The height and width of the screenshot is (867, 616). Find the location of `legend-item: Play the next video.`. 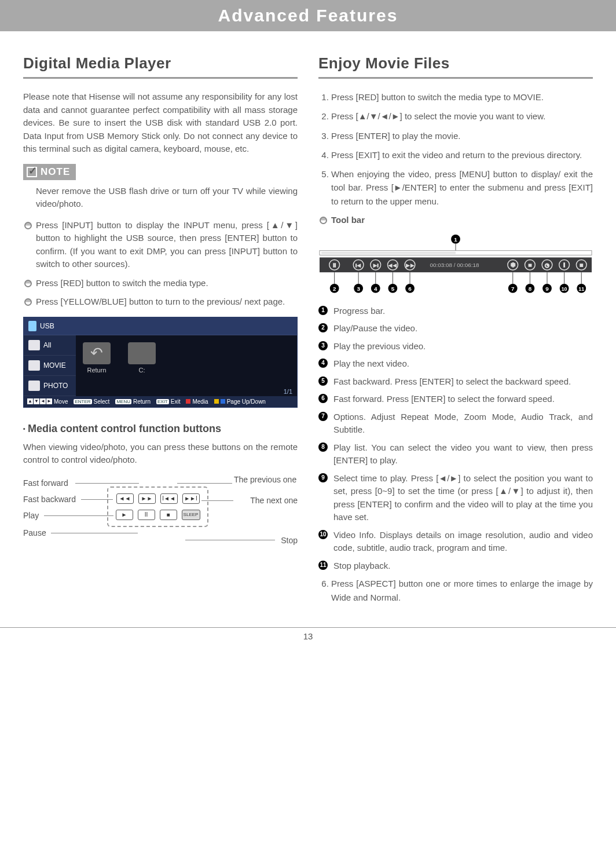

legend-item: Play the next video. is located at coordinates (456, 364).